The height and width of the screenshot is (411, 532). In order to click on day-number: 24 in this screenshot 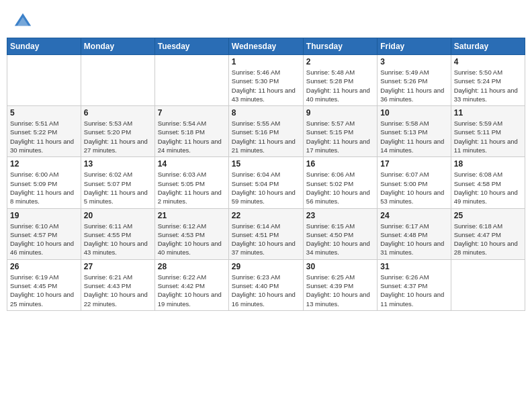, I will do `click(414, 216)`.